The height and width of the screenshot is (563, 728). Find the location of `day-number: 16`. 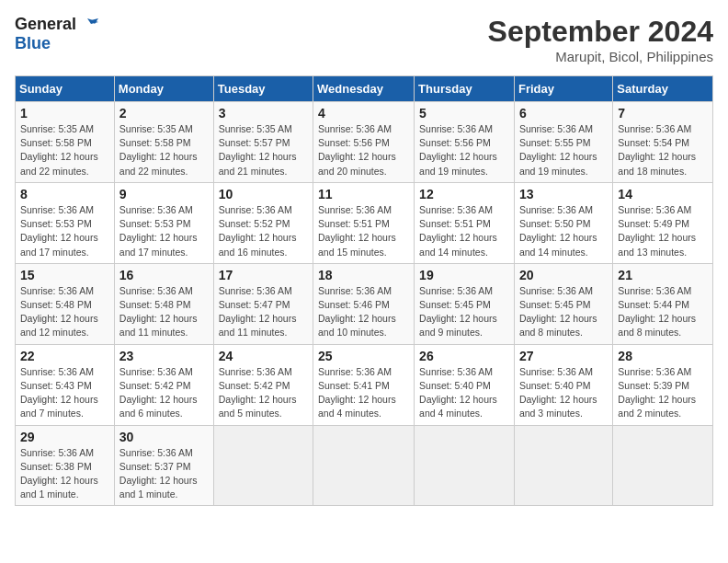

day-number: 16 is located at coordinates (164, 275).